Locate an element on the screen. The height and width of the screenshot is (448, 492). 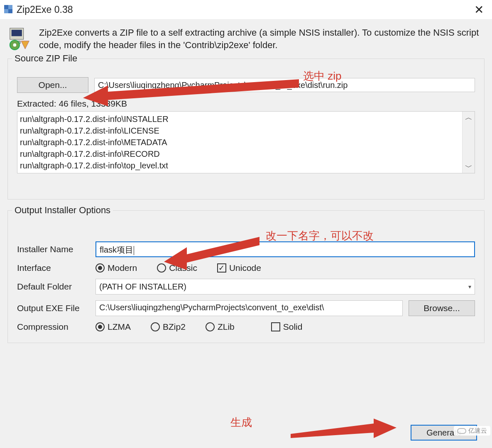
browse-button: Browse... is located at coordinates (442, 308).